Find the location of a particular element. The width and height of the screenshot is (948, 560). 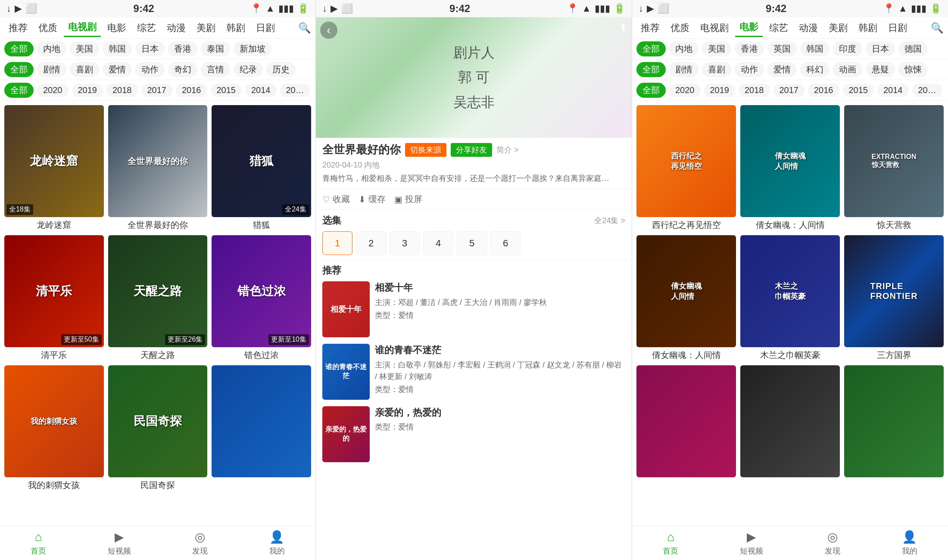

bottom-video-right: ▶ 短视频 is located at coordinates (752, 543).